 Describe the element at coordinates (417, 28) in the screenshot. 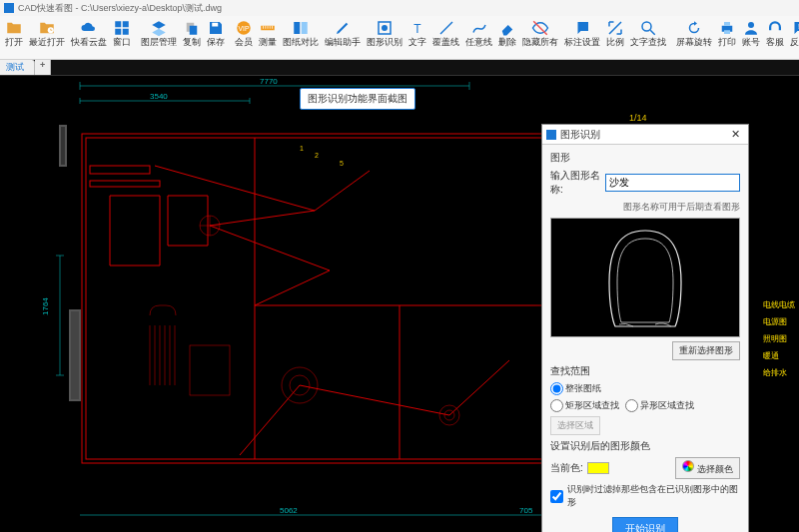

I see `text-icon: T` at that location.